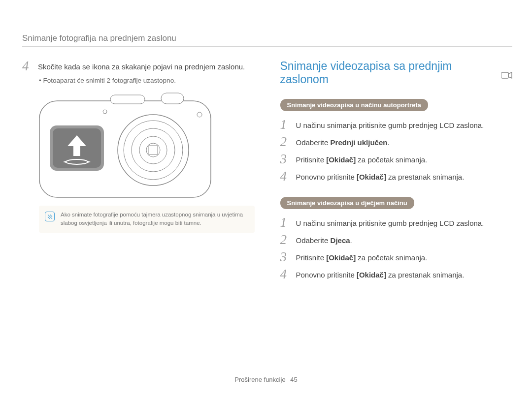 Image resolution: width=532 pixels, height=401 pixels. Describe the element at coordinates (266, 380) in the screenshot. I see `page-footer: Proširene funkcije 45` at that location.